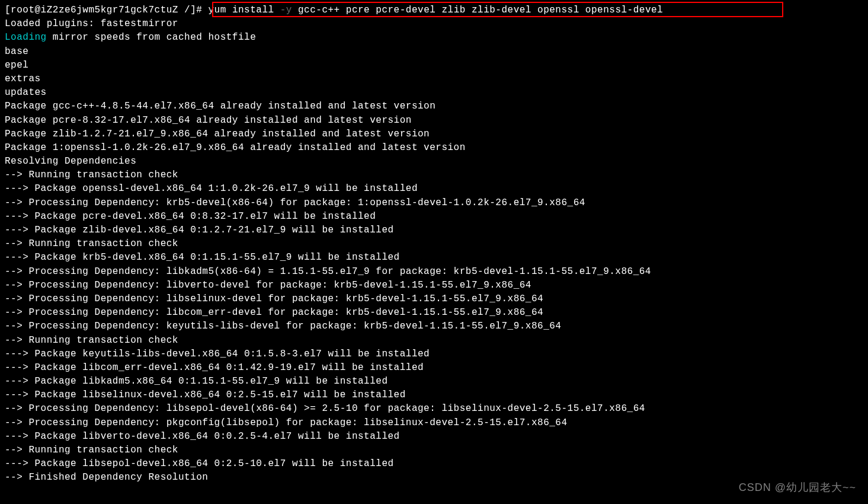 The image size is (868, 504). I want to click on output-line: ---> Package libselinux-devel.x86_64 0:2…, so click(434, 395).